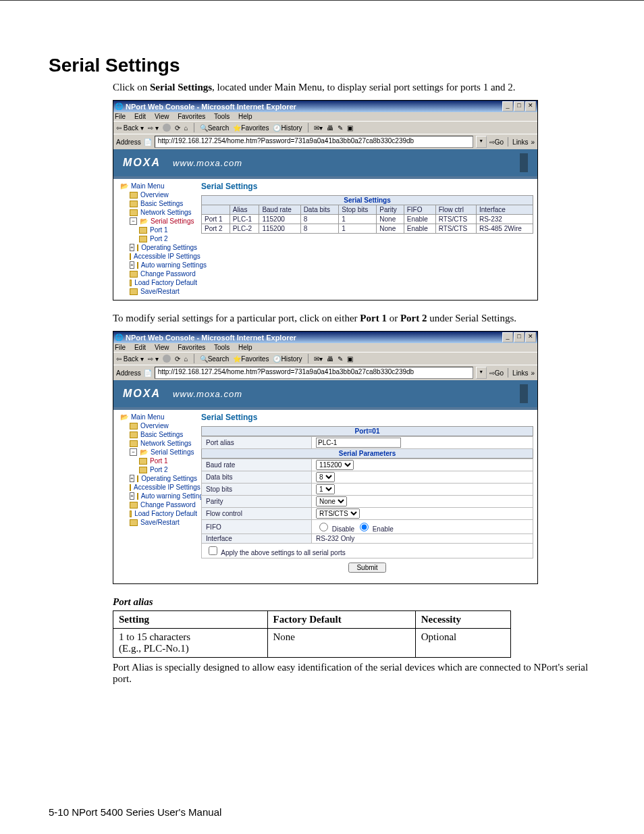 This screenshot has height=834, width=644. What do you see at coordinates (208, 394) in the screenshot?
I see `banner-url: www.moxa.com` at bounding box center [208, 394].